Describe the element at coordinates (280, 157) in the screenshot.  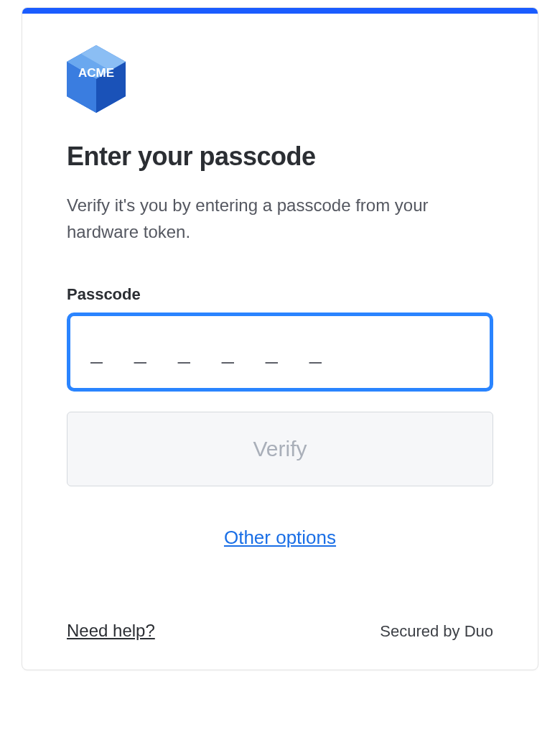
I see `page-title: Enter your passcode` at that location.